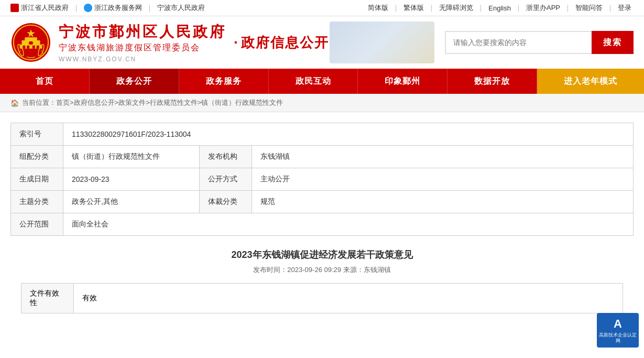 The height and width of the screenshot is (358, 644). I want to click on search-input, so click(518, 42).